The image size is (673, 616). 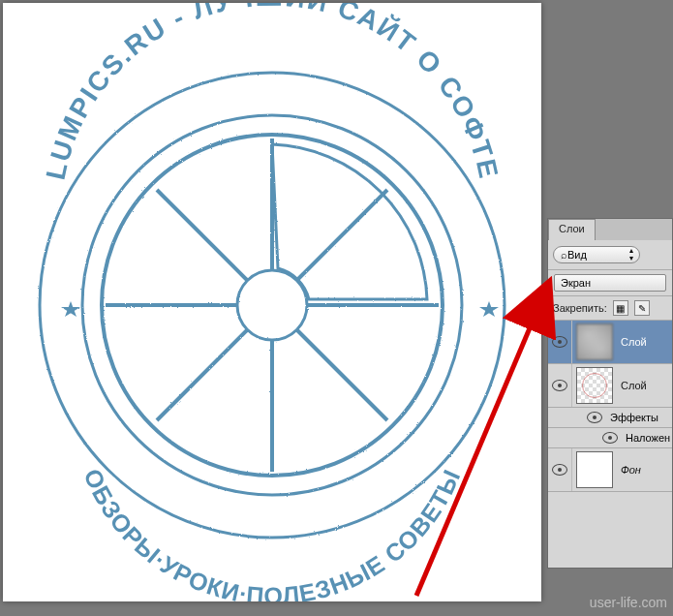 I want to click on stamp-bottom-text: ОБЗОРЫ·УРОКИ·ПОЛЕЗНЫЕ СОВЕТЫ, so click(x=271, y=533).